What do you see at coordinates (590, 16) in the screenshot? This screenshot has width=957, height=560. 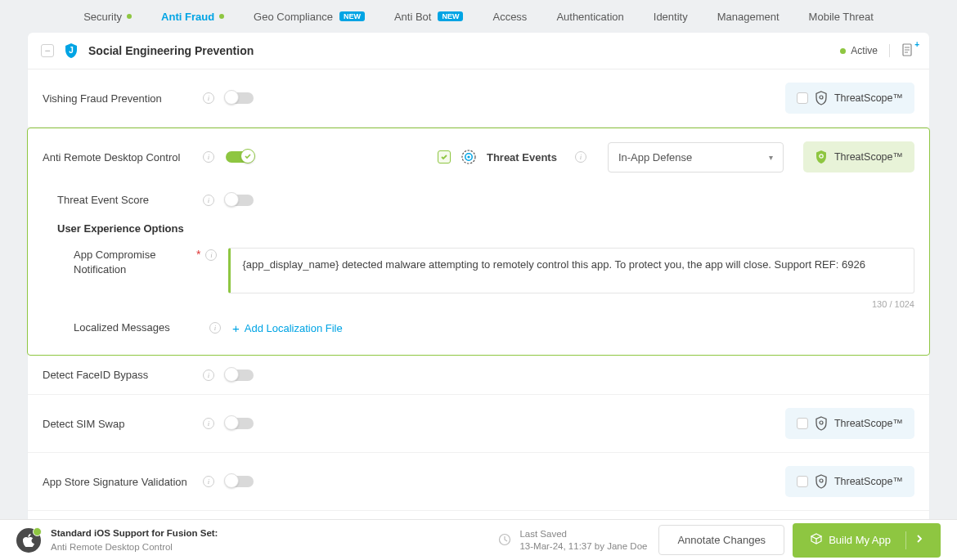 I see `tab-label: Authentication` at bounding box center [590, 16].